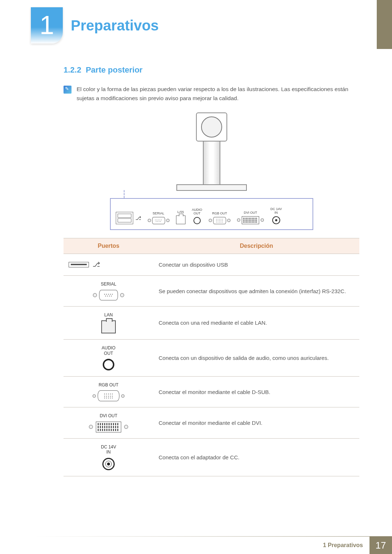 This screenshot has width=392, height=554. Describe the element at coordinates (47, 25) in the screenshot. I see `chapter-badge: 1` at that location.